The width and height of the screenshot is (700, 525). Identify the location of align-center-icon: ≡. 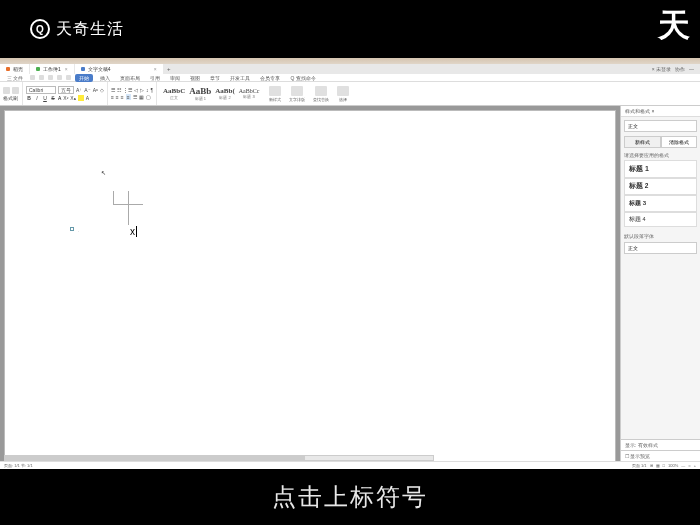
(118, 97).